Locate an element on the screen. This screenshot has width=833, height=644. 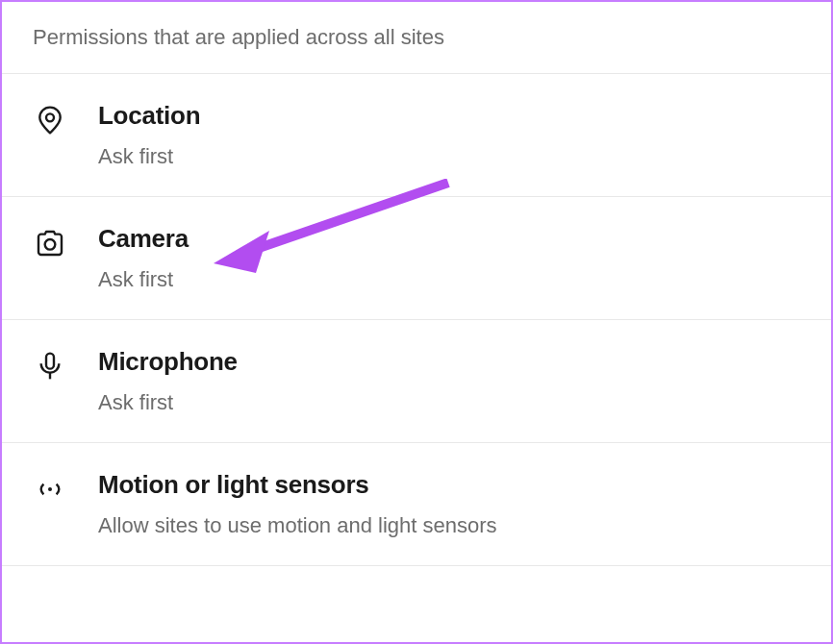
permission-title: Camera is located at coordinates (143, 238).